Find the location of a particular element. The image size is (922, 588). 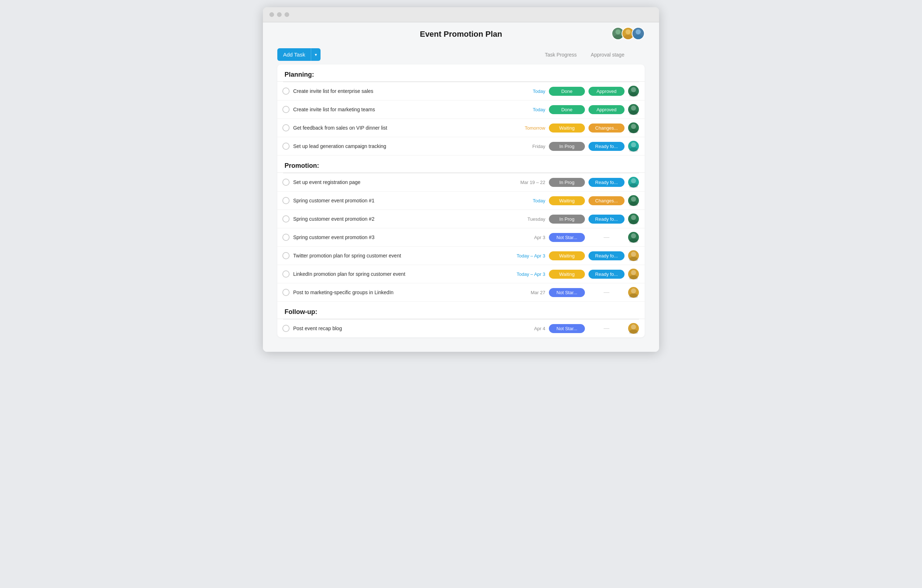

minimize-traffic-light is located at coordinates (280, 15).